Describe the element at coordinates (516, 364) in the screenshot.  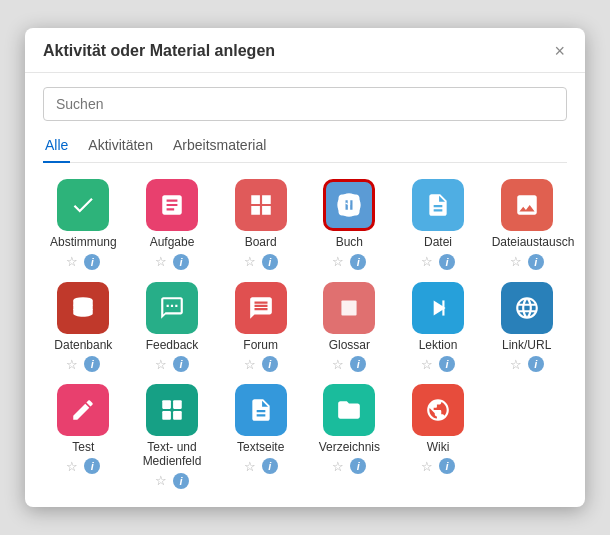
I see `link-url-star: ☆` at that location.